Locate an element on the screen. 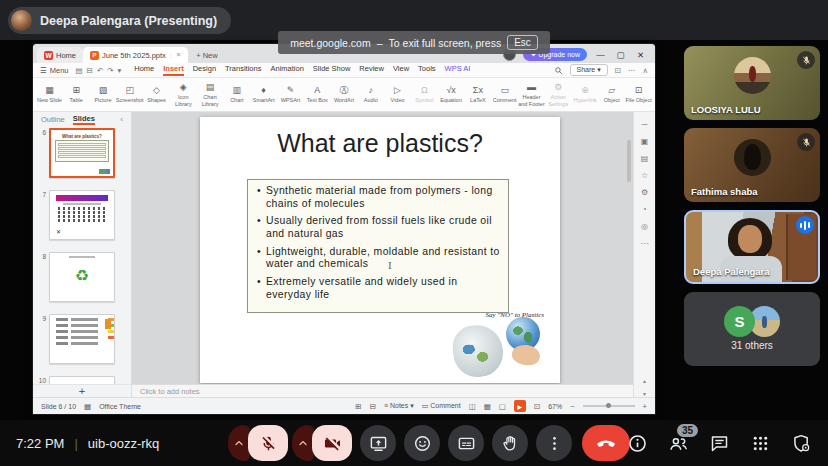  ribbon-button: √x Equation is located at coordinates (452, 94).